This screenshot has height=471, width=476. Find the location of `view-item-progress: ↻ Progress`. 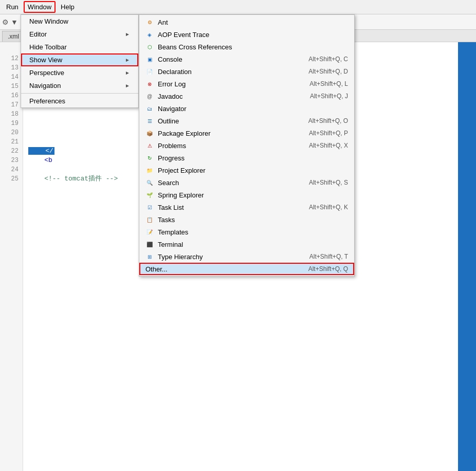

view-item-progress: ↻ Progress is located at coordinates (247, 158).